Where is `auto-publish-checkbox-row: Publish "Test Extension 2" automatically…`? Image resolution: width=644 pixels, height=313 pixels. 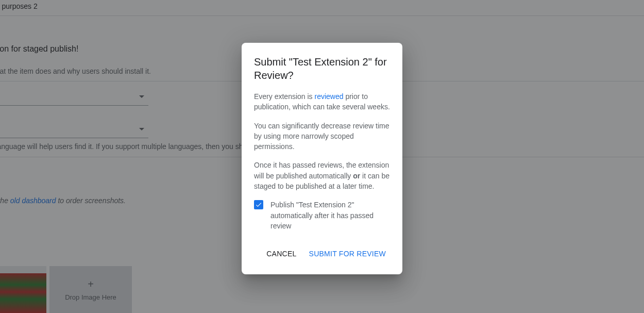 auto-publish-checkbox-row: Publish "Test Extension 2" automatically… is located at coordinates (322, 216).